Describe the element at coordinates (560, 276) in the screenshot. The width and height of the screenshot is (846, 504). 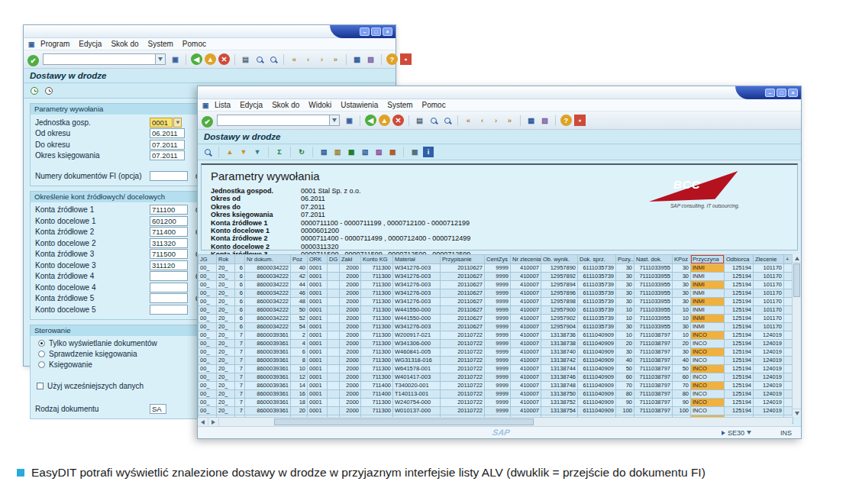
I see `cell: 12957892` at that location.